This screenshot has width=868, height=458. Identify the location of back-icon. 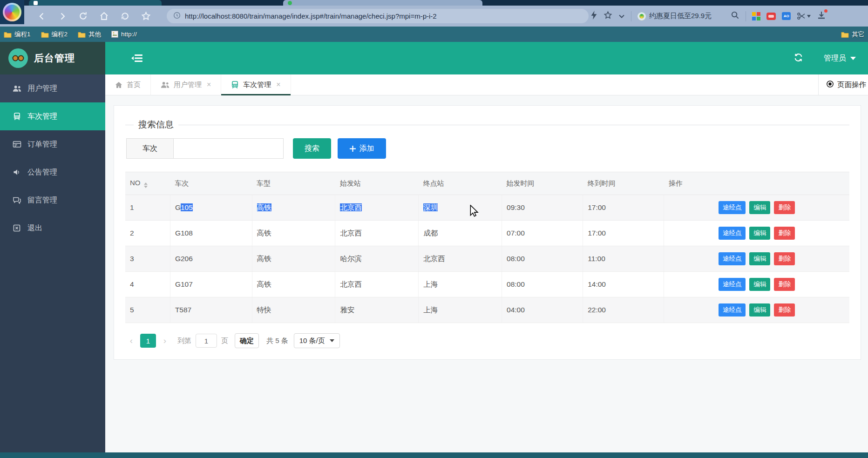
(42, 16).